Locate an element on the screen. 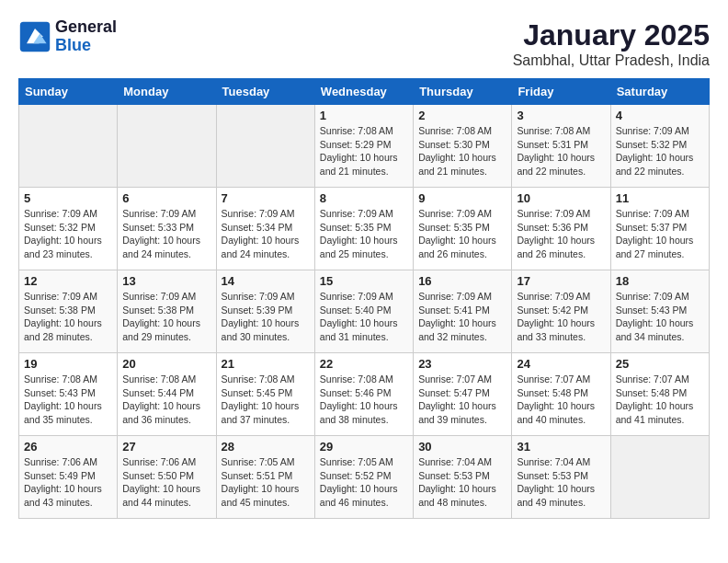 The image size is (728, 563). day-number: 2 is located at coordinates (462, 116).